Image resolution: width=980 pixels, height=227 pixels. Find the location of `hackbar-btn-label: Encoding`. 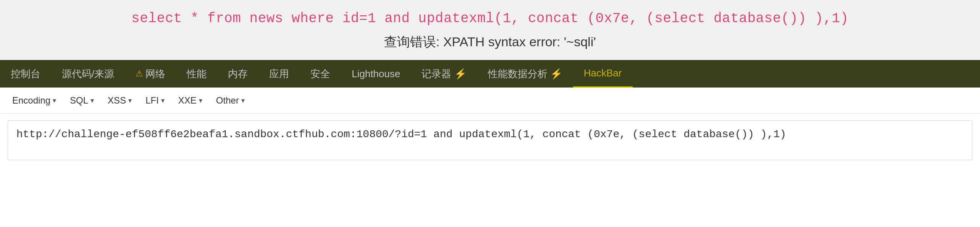

hackbar-btn-label: Encoding is located at coordinates (31, 101).